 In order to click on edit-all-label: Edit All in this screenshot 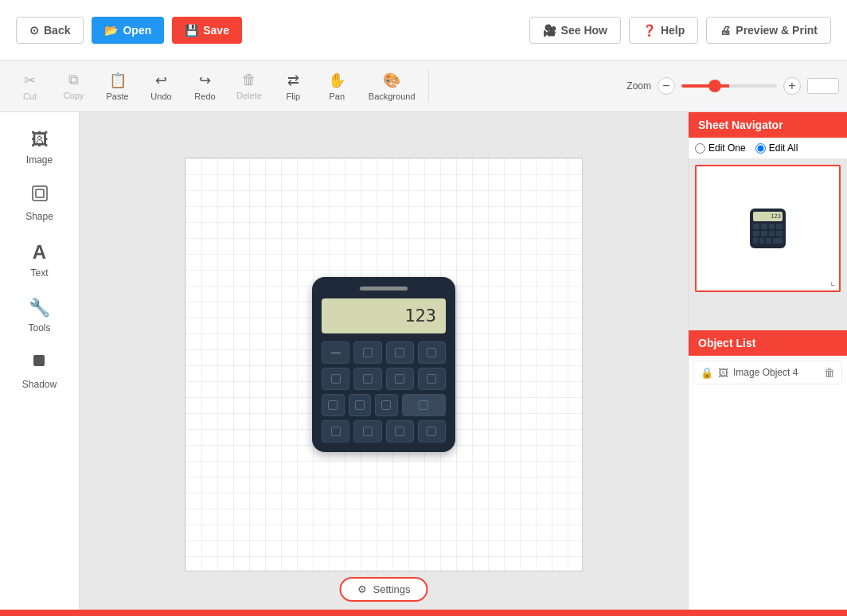, I will do `click(783, 148)`.